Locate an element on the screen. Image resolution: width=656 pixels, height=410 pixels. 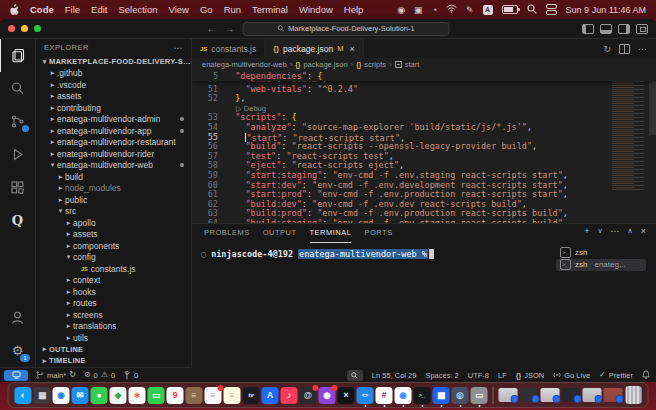
dock-app-notebook: ≡ is located at coordinates (194, 396).